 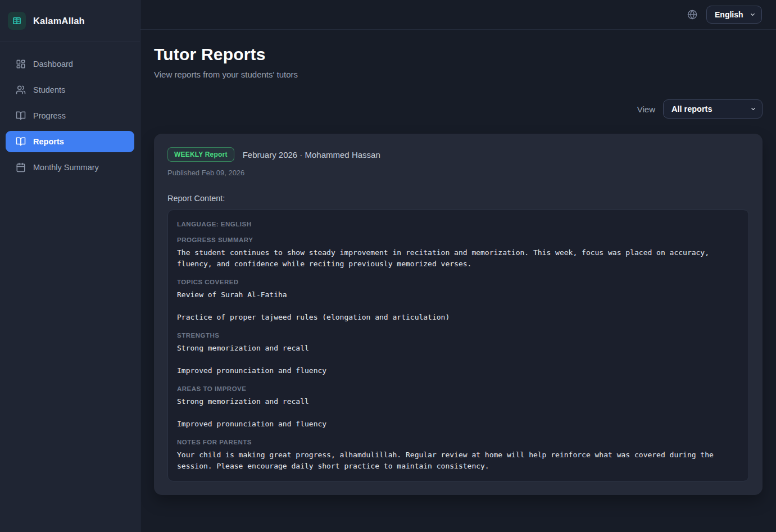 What do you see at coordinates (459, 306) in the screenshot?
I see `report-section-body: Review of Surah Al-Fatiha Practice of pr…` at bounding box center [459, 306].